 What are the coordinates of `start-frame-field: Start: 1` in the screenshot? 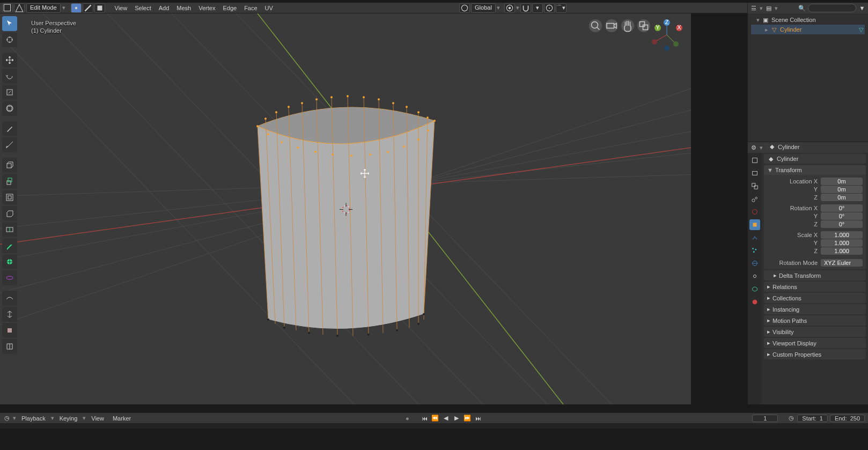 It's located at (812, 418).